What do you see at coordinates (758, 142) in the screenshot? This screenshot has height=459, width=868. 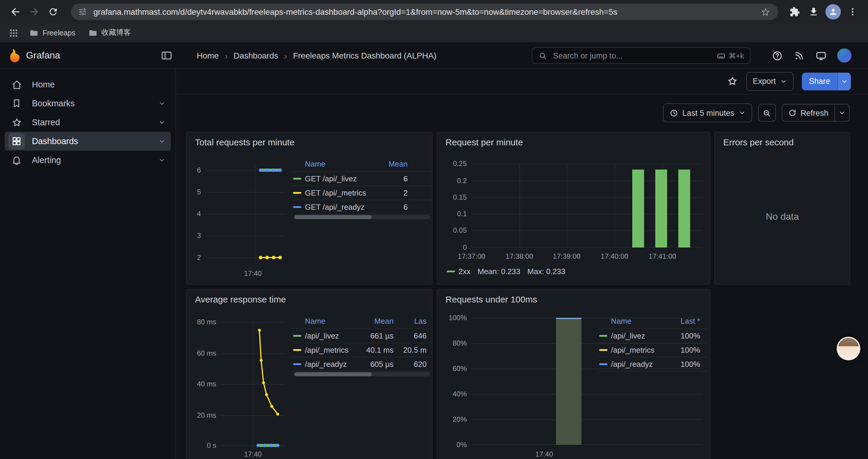 I see `panel-title: Errors per second` at bounding box center [758, 142].